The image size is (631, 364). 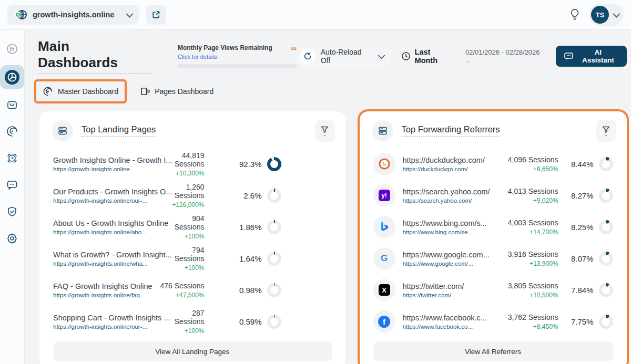 I want to click on period-label: Last Month, so click(x=435, y=56).